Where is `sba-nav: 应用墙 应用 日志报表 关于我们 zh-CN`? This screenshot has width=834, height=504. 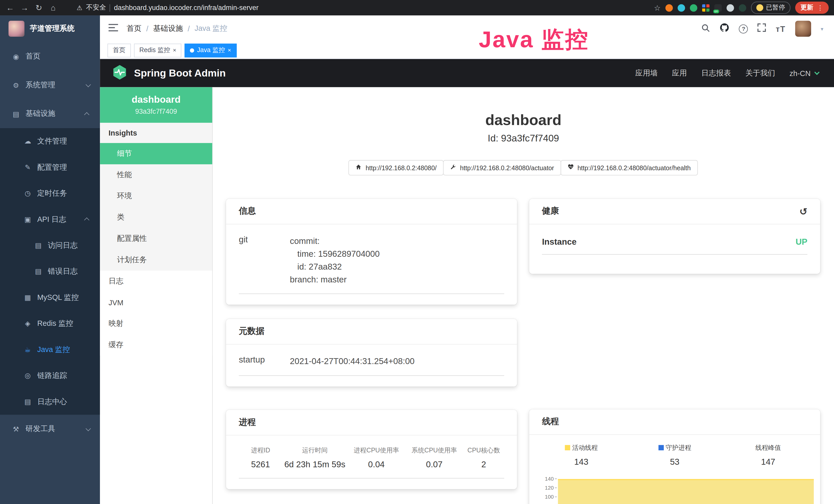 sba-nav: 应用墙 应用 日志报表 关于我们 zh-CN is located at coordinates (727, 73).